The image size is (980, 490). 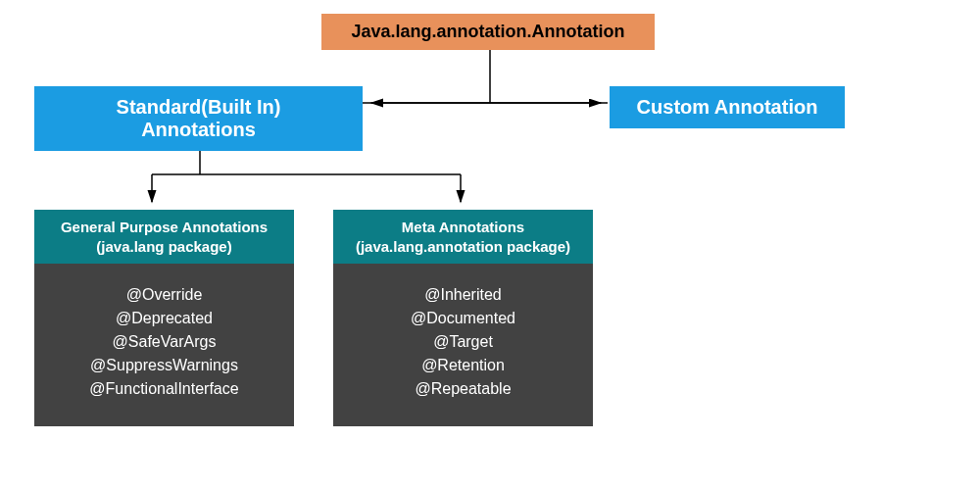 What do you see at coordinates (165, 318) in the screenshot?
I see `general-purpose-card: General Purpose Annotations (java.lang p…` at bounding box center [165, 318].